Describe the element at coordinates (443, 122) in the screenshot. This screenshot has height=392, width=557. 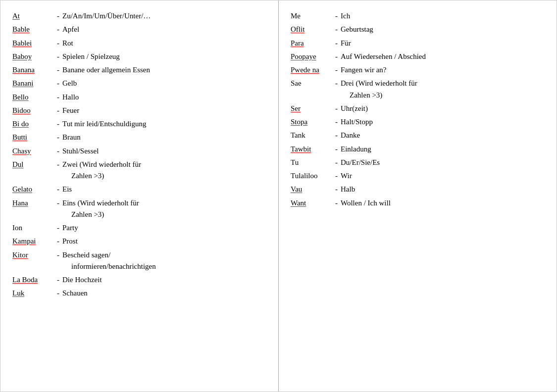
I see `definition: Halt/Stopp` at that location.